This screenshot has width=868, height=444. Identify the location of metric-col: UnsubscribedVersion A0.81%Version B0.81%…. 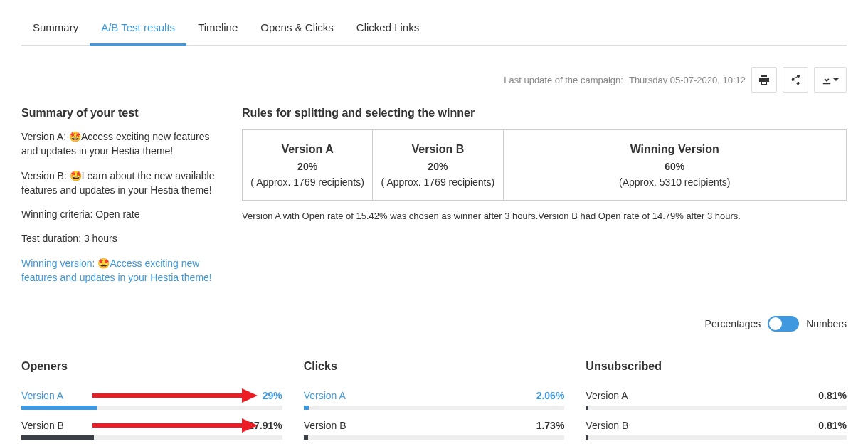
(716, 402).